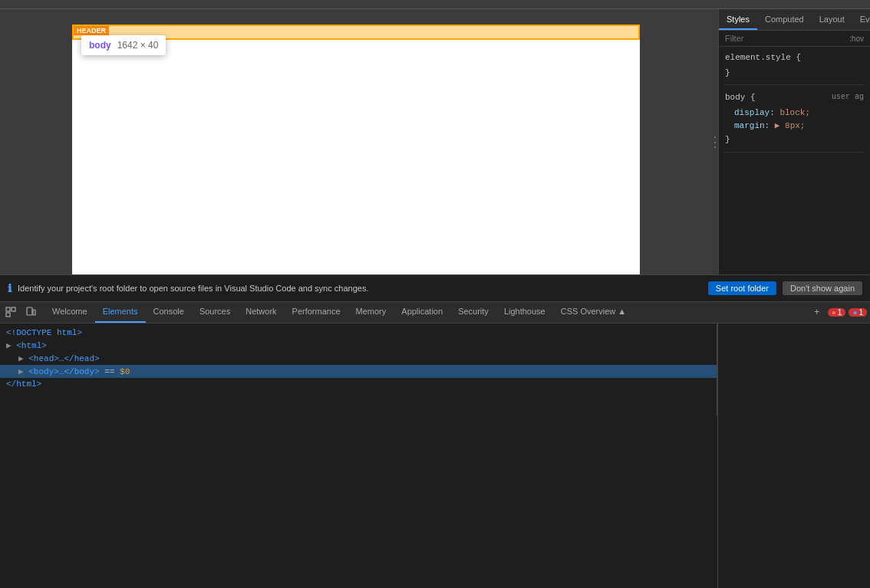 Image resolution: width=870 pixels, height=588 pixels. Describe the element at coordinates (784, 20) in the screenshot. I see `tab-computed: Computed` at that location.